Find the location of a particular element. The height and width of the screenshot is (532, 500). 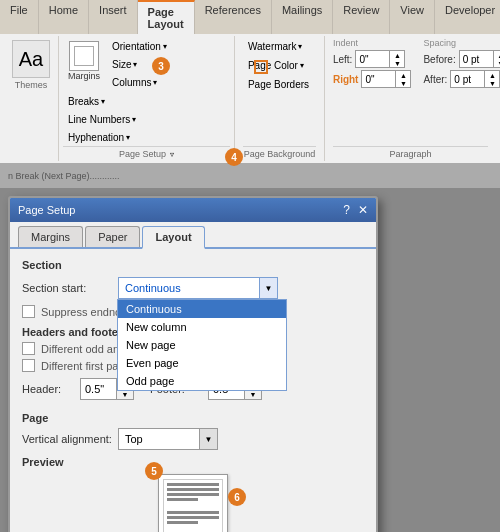

indent-left-down: ▼ is located at coordinates (397, 63).